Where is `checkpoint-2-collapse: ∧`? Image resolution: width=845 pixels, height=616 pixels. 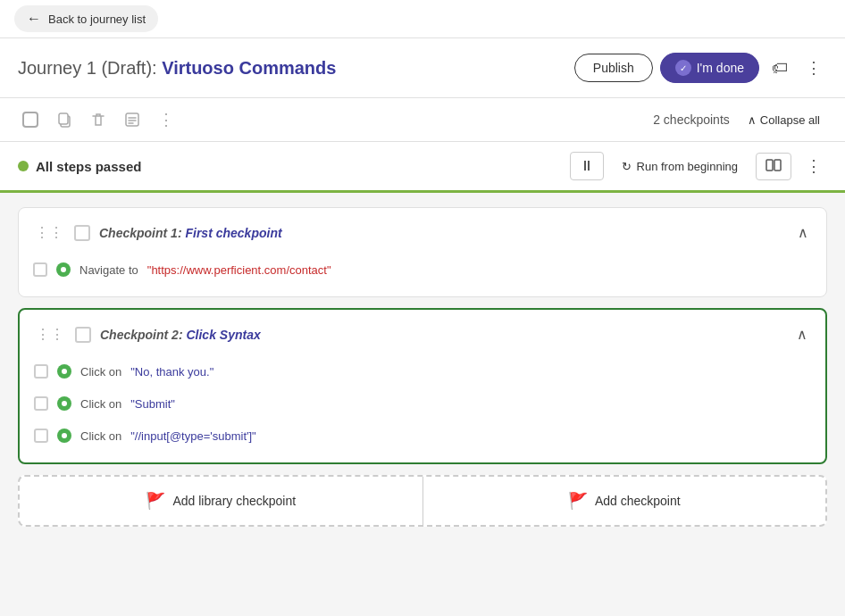
checkpoint-2-collapse: ∧ is located at coordinates (802, 334).